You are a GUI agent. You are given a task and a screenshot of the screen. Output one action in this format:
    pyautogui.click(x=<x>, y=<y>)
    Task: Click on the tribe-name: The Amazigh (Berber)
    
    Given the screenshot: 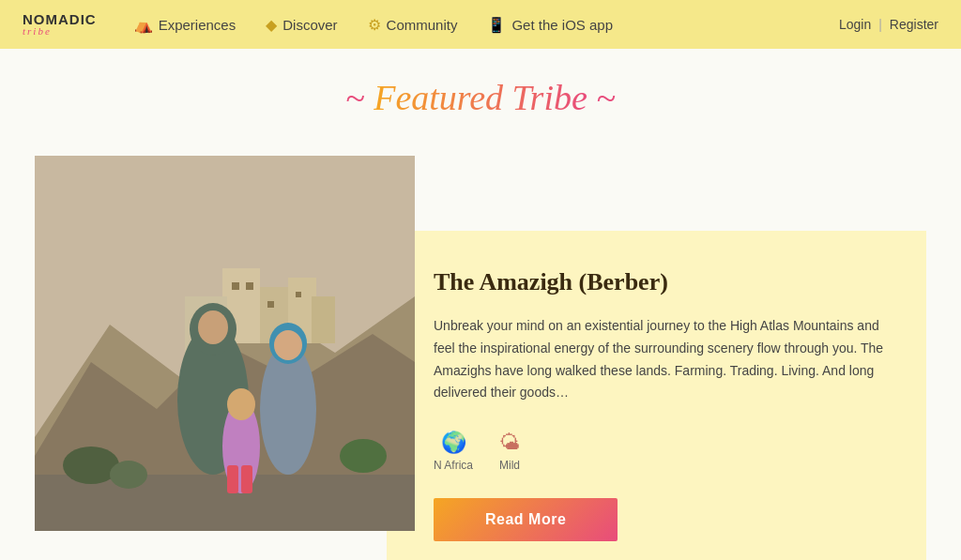 What is the action you would take?
    pyautogui.click(x=661, y=282)
    